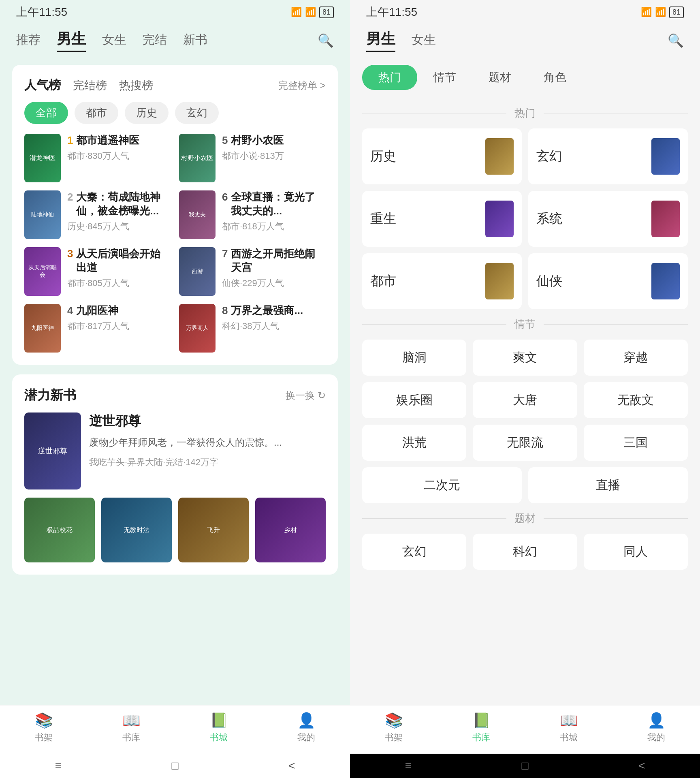  Describe the element at coordinates (225, 197) in the screenshot. I see `rank-number-6: 6` at that location.